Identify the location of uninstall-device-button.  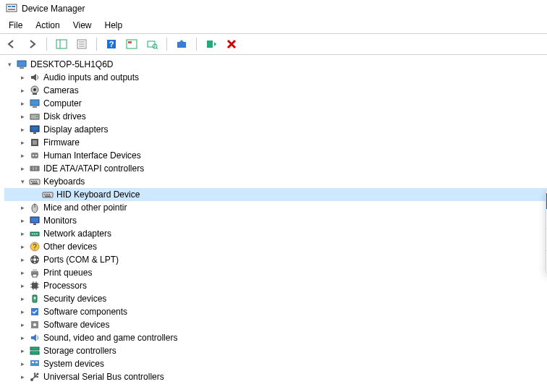
(232, 44).